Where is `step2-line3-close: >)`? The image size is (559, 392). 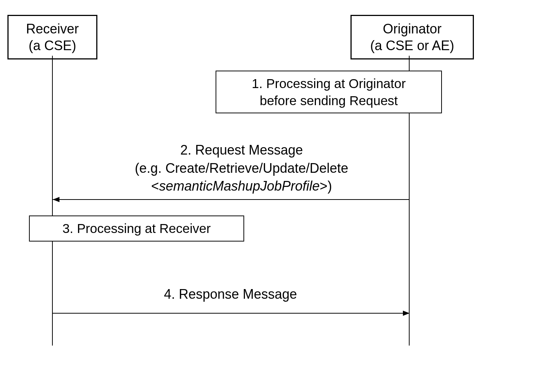
step2-line3-close: >) is located at coordinates (326, 186).